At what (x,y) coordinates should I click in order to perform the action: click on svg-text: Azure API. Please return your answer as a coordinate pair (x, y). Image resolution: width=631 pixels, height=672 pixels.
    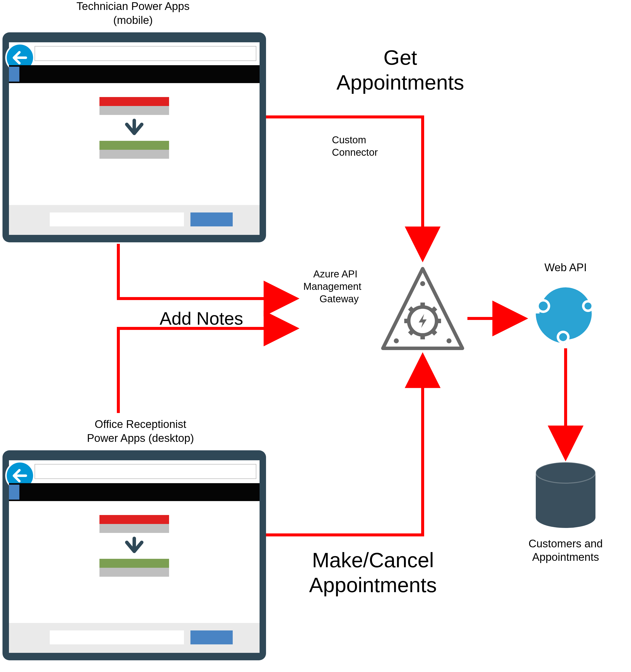
    Looking at the image, I should click on (335, 274).